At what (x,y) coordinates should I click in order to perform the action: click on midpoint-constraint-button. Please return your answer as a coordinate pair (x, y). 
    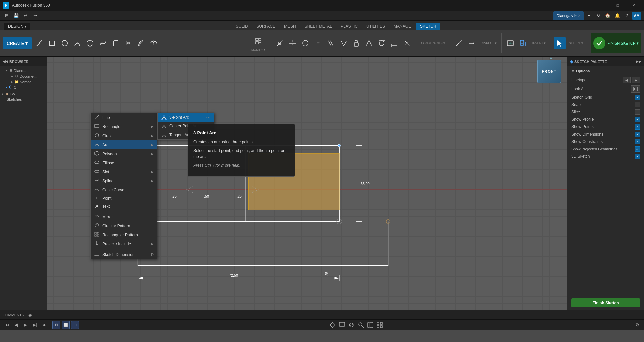
    Looking at the image, I should click on (293, 43).